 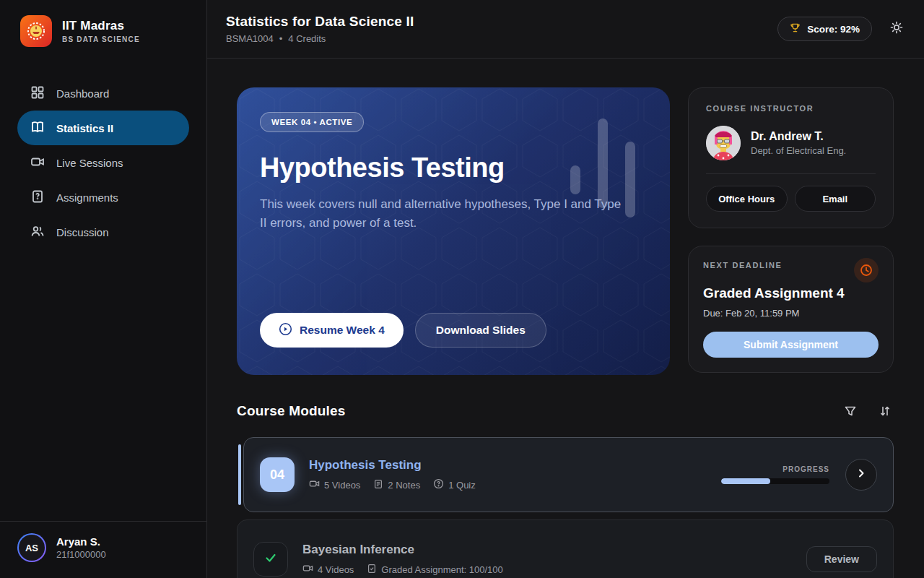 I want to click on resume-week-label: Resume Week 4, so click(x=342, y=330).